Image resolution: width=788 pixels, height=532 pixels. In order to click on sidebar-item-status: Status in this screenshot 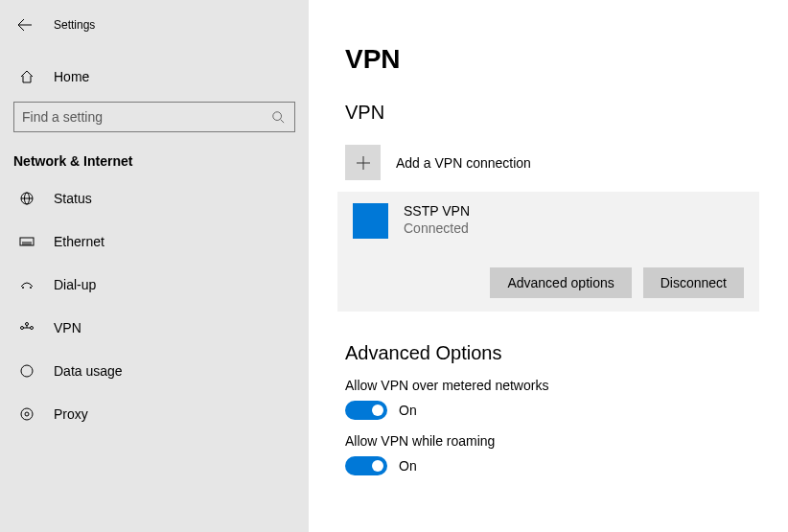, I will do `click(154, 197)`.